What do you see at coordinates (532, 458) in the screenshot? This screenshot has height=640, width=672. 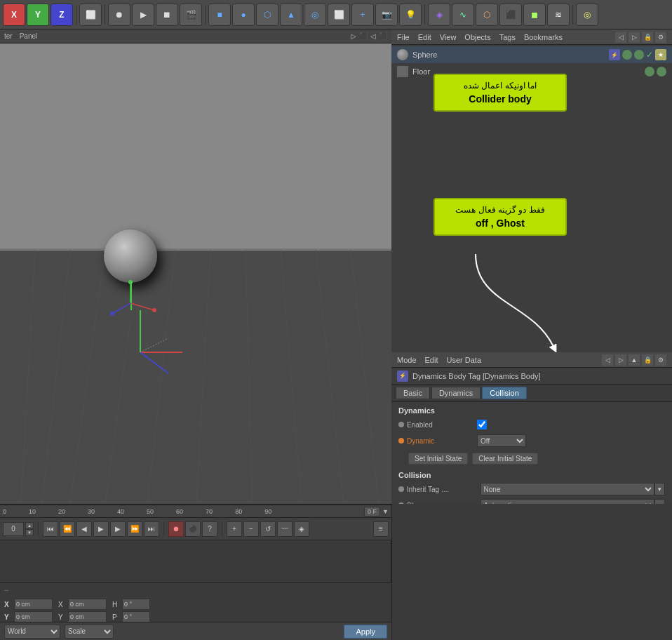 I see `initial-state-row: Set Initial State Clear Initial State` at bounding box center [532, 458].